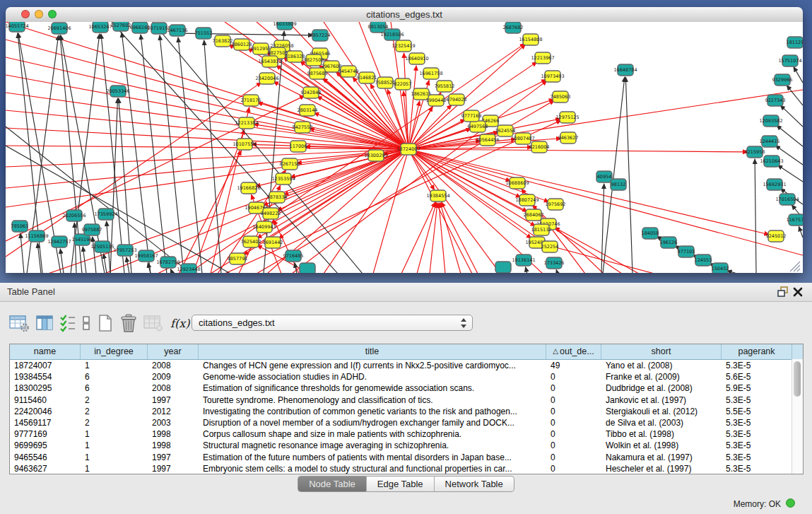 Image resolution: width=812 pixels, height=514 pixels. I want to click on graph-node-181129: 181129, so click(794, 42).